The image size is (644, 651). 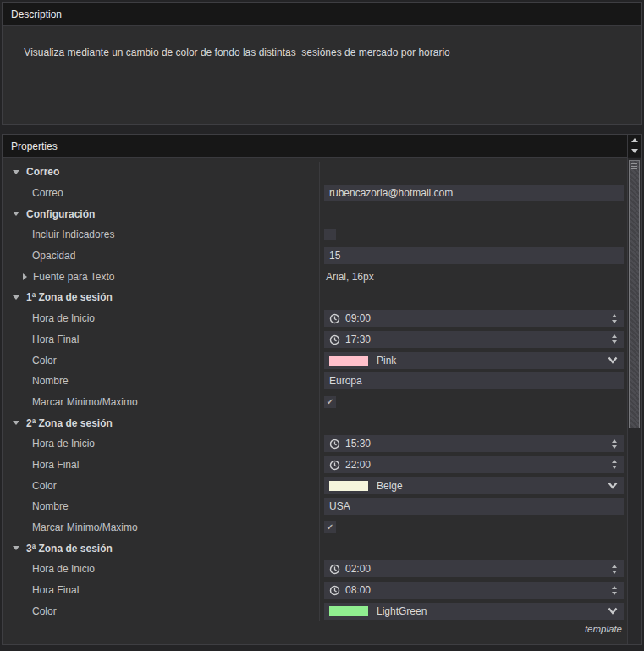 What do you see at coordinates (474, 465) in the screenshot?
I see `time-input: 22:00` at bounding box center [474, 465].